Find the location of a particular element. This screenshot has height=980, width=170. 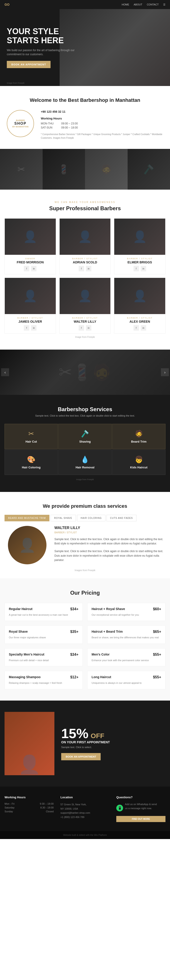

footer-hours-row: Sunday Closed is located at coordinates (29, 811).